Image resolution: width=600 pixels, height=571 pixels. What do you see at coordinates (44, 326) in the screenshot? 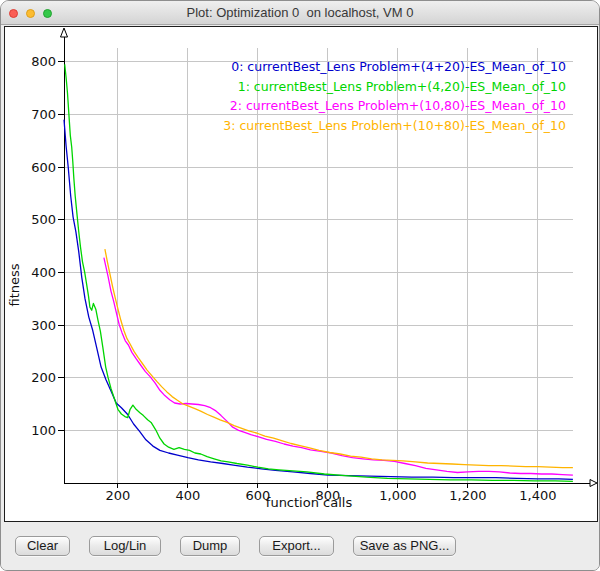
I see `y-tick-label: 300` at bounding box center [44, 326].